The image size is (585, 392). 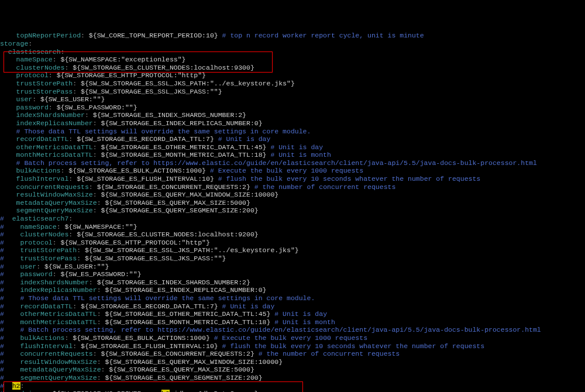 I want to click on code-line: # # Batch process setting, refer to http…, so click(x=292, y=330).